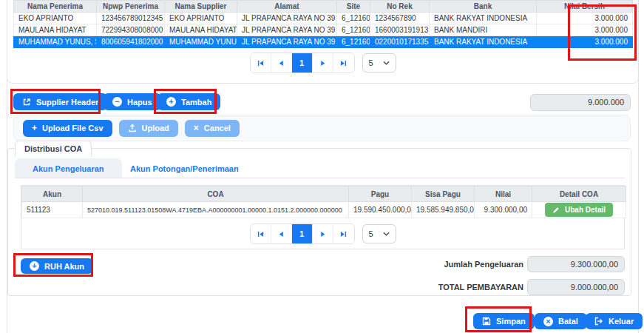  I want to click on supplier-header-button: Supplier Header, so click(61, 102).